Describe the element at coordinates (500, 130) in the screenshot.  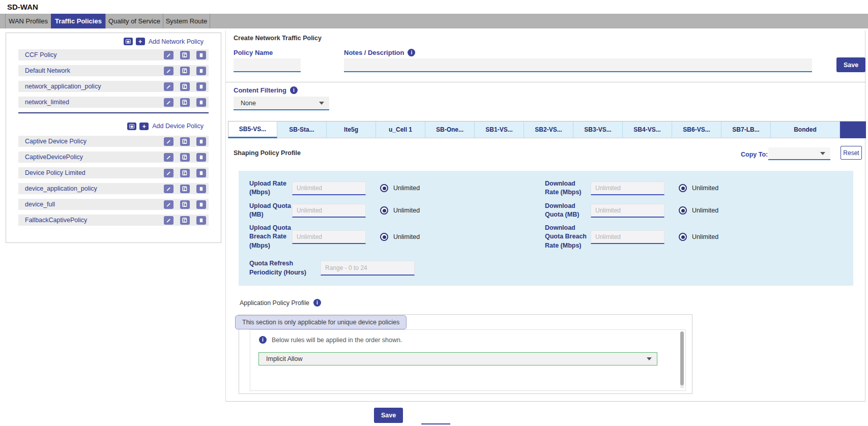
I see `tab-sb1-vs: SB1-VS...` at that location.